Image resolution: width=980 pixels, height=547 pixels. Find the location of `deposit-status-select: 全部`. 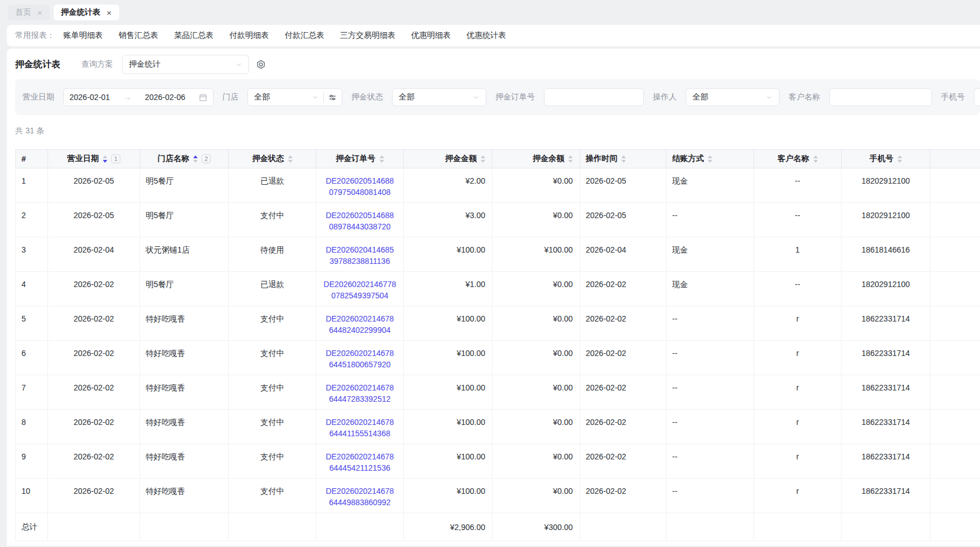

deposit-status-select: 全部 is located at coordinates (439, 97).